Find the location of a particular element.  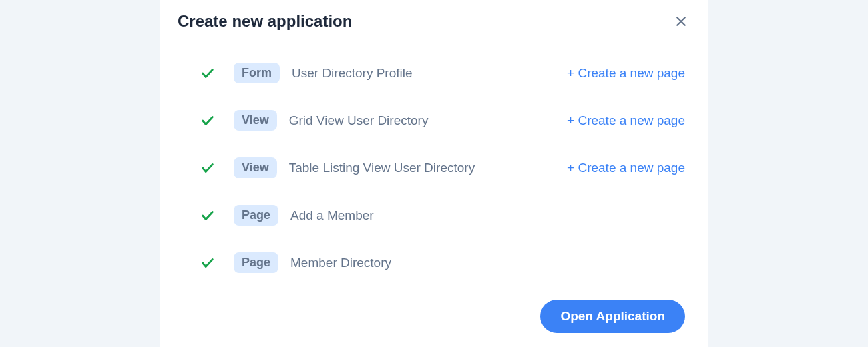

item-name: Member Directory is located at coordinates (487, 263).